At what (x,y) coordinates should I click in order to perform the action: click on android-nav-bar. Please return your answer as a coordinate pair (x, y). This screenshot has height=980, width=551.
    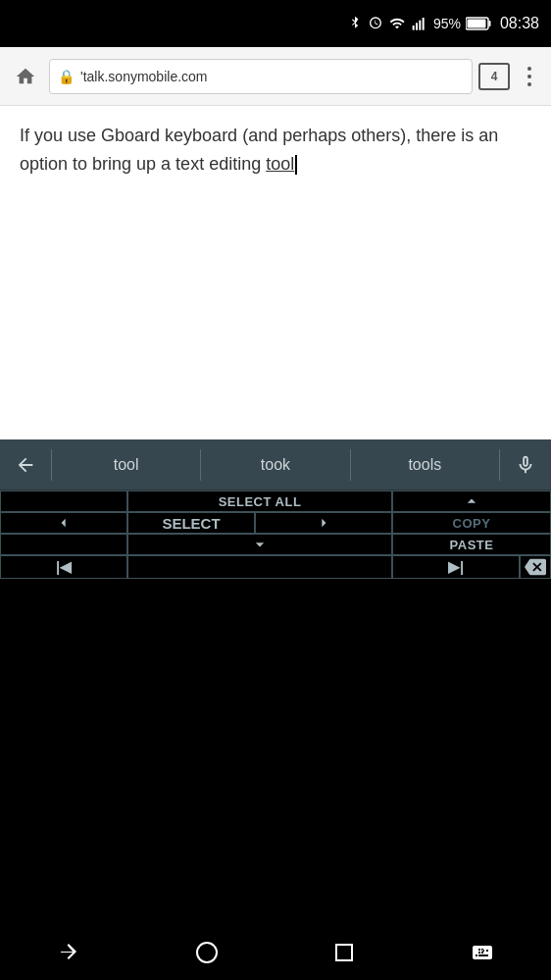
    Looking at the image, I should click on (276, 953).